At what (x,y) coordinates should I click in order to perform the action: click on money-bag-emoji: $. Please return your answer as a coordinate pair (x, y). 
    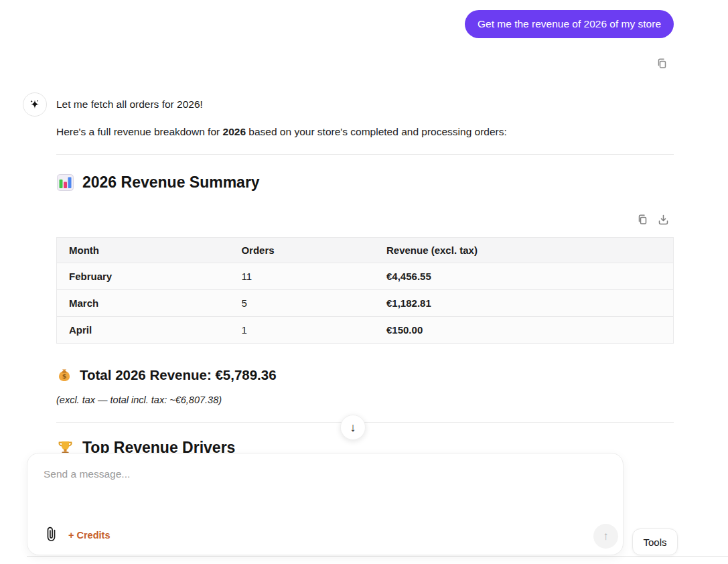
    Looking at the image, I should click on (64, 375).